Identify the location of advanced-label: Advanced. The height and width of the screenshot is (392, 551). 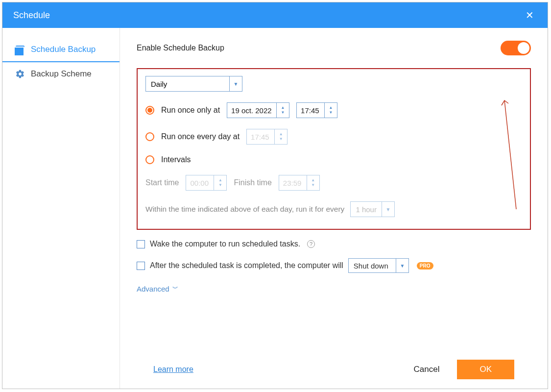
(153, 289).